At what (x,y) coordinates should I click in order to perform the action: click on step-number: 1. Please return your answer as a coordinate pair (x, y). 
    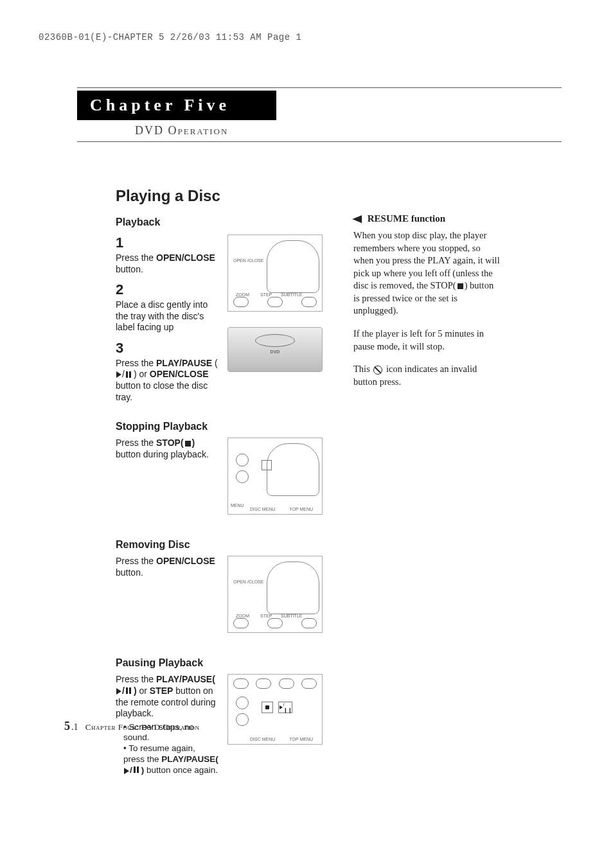
    Looking at the image, I should click on (167, 243).